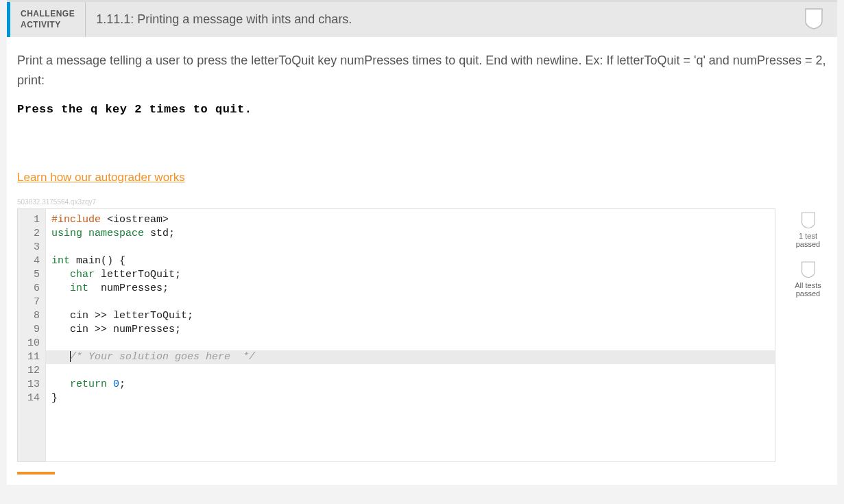  I want to click on code-line: cin >> letterToQuit;, so click(410, 316).